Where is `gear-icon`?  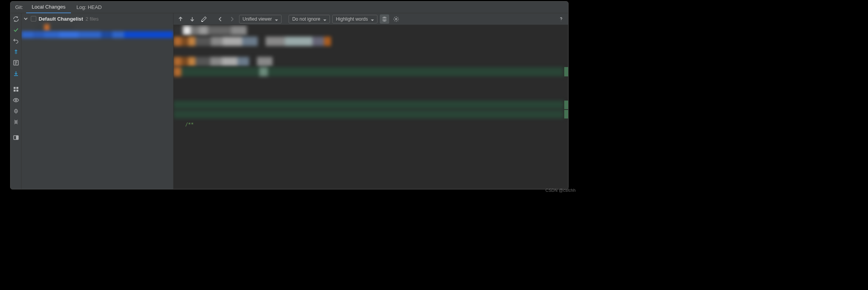
gear-icon is located at coordinates (396, 19).